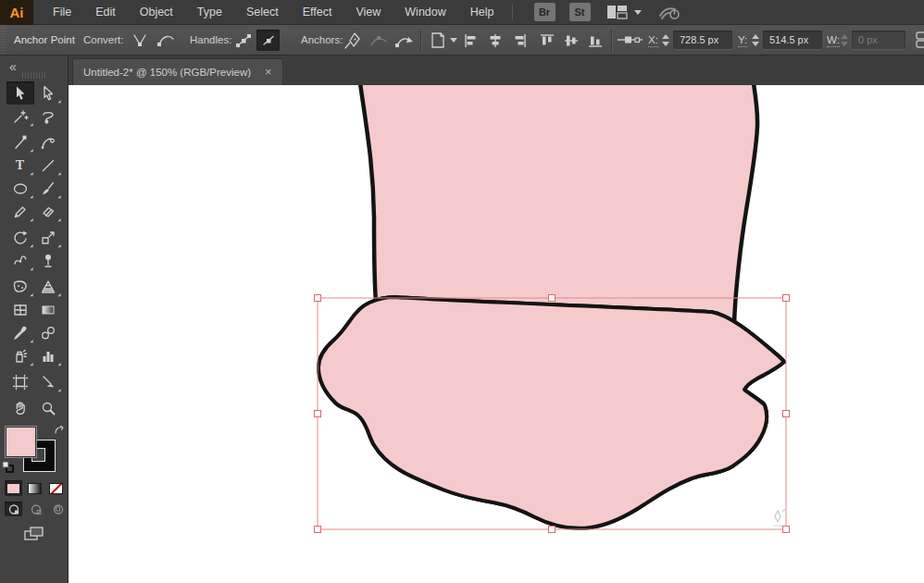 The image size is (924, 583). Describe the element at coordinates (844, 40) in the screenshot. I see `w-stepper` at that location.